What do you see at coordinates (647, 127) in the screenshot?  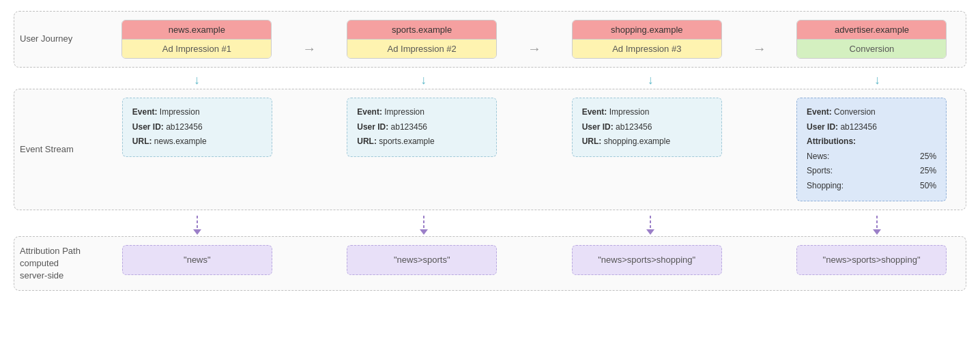 I see `event-box-3: Event: Impression User ID: ab123456 URL:…` at bounding box center [647, 127].